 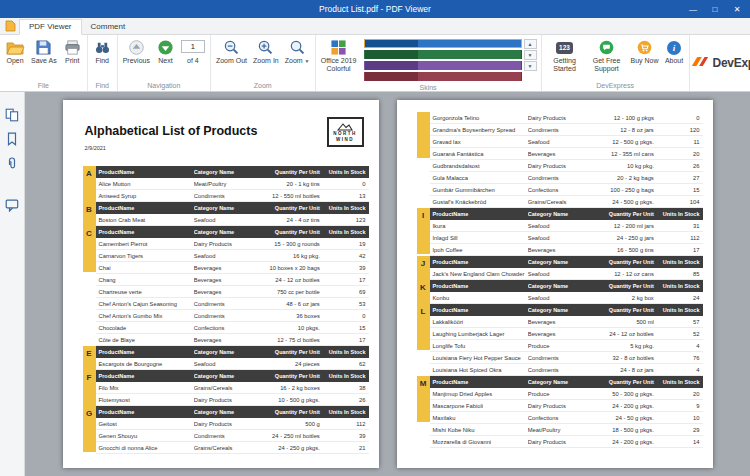 I want to click on cell: 18 - 500 g pkgs., so click(x=624, y=430).